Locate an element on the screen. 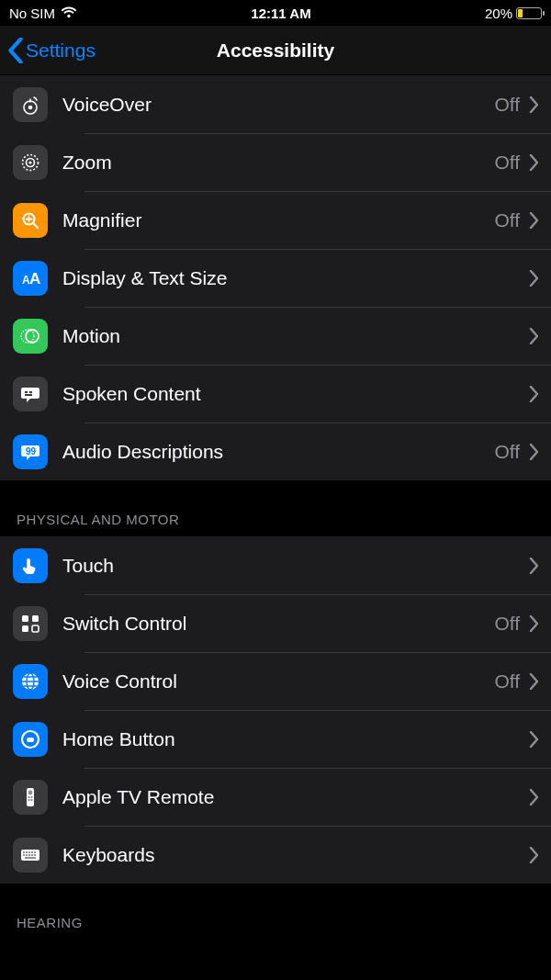 The height and width of the screenshot is (980, 551). row-label: Voice Control is located at coordinates (278, 681).